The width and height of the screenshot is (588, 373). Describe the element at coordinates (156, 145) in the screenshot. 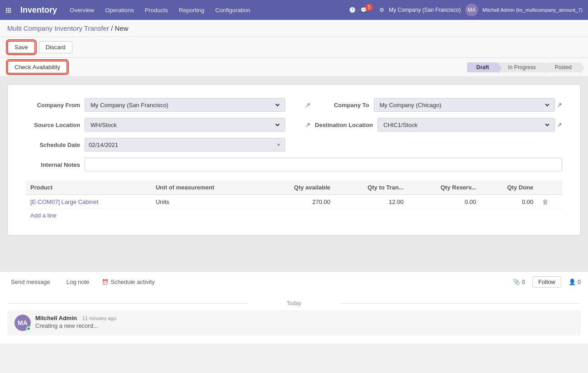

I see `schedule-date-group: Schedule Date ▼` at that location.